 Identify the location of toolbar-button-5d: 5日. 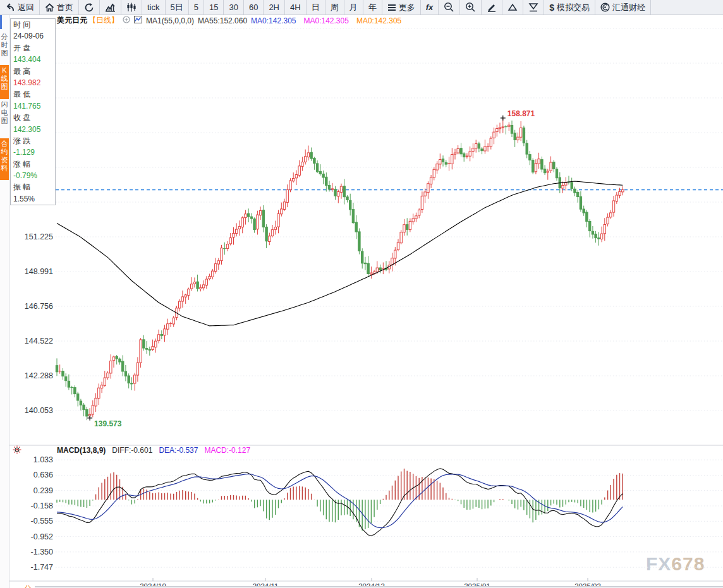
(177, 8).